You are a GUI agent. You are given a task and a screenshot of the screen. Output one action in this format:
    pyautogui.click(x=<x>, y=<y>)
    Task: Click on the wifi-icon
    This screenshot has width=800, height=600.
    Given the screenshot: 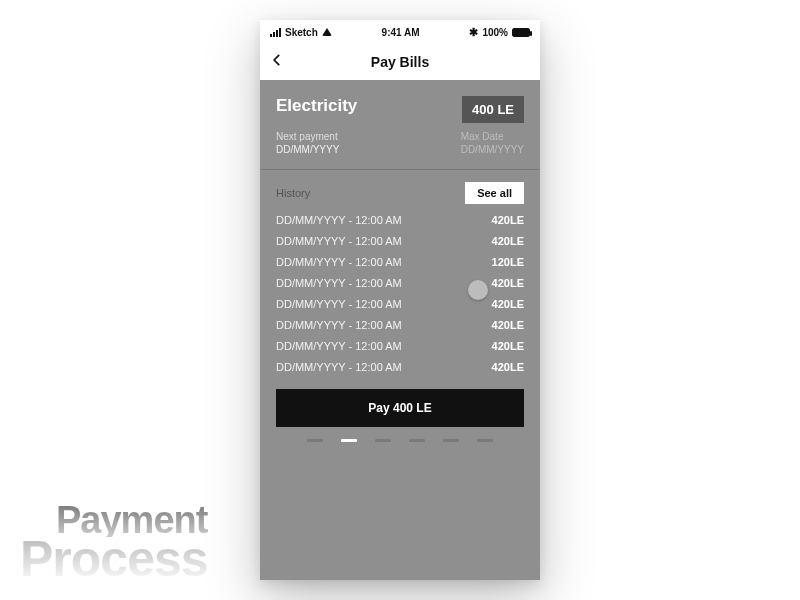 What is the action you would take?
    pyautogui.click(x=327, y=32)
    